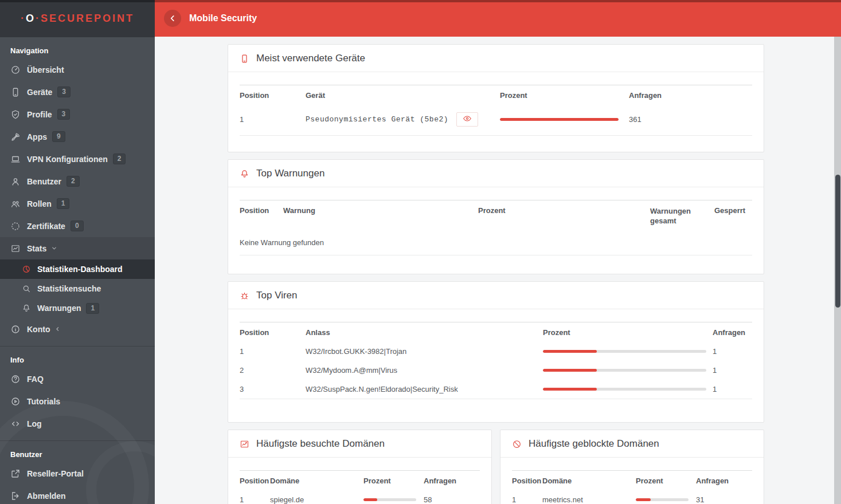 This screenshot has width=841, height=504. I want to click on sidebar-item-benutzer: Benutzer 2, so click(77, 181).